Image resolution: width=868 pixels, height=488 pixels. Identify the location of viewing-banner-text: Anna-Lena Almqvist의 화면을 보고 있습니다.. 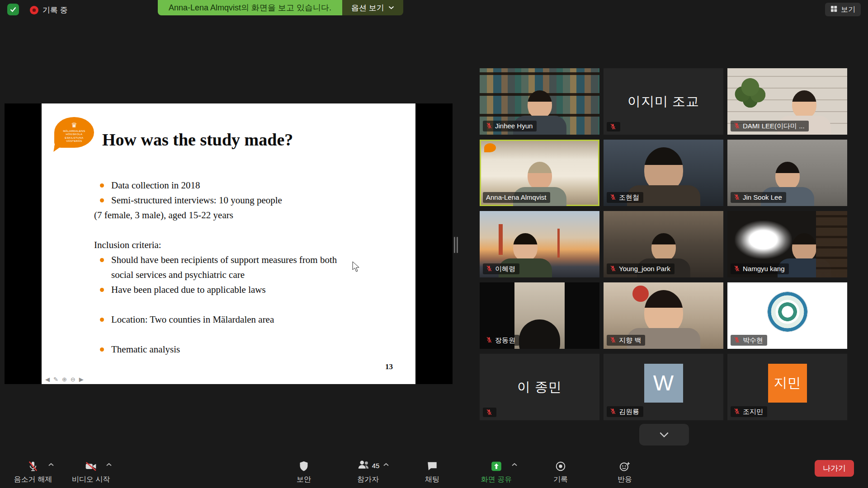
(250, 8).